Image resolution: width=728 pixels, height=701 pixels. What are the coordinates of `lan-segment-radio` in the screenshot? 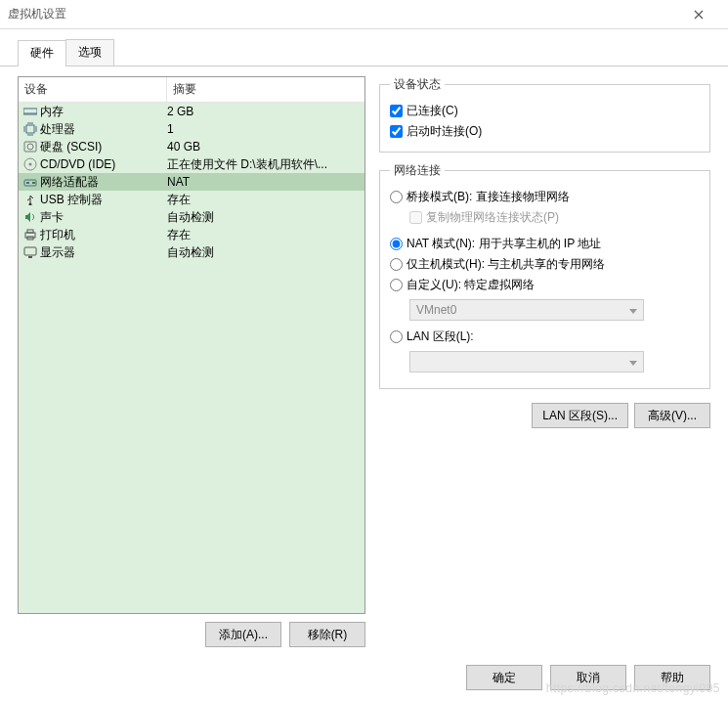 It's located at (397, 336).